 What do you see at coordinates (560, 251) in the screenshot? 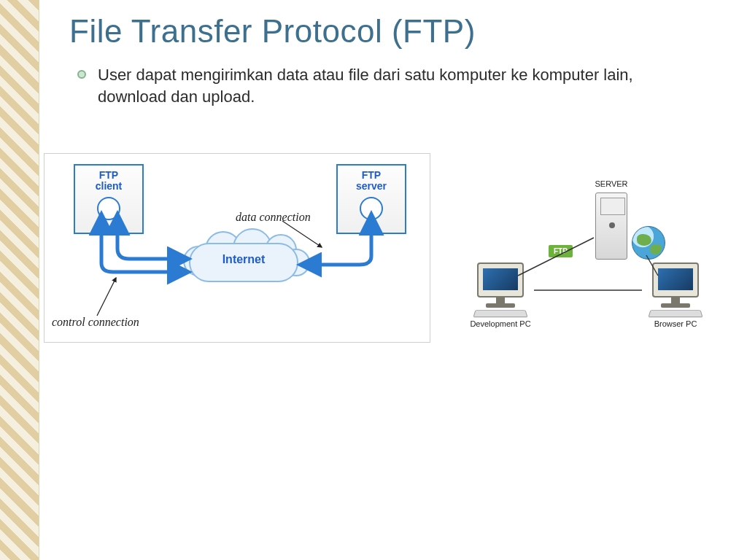
I see `ftp-badge: FTP` at bounding box center [560, 251].